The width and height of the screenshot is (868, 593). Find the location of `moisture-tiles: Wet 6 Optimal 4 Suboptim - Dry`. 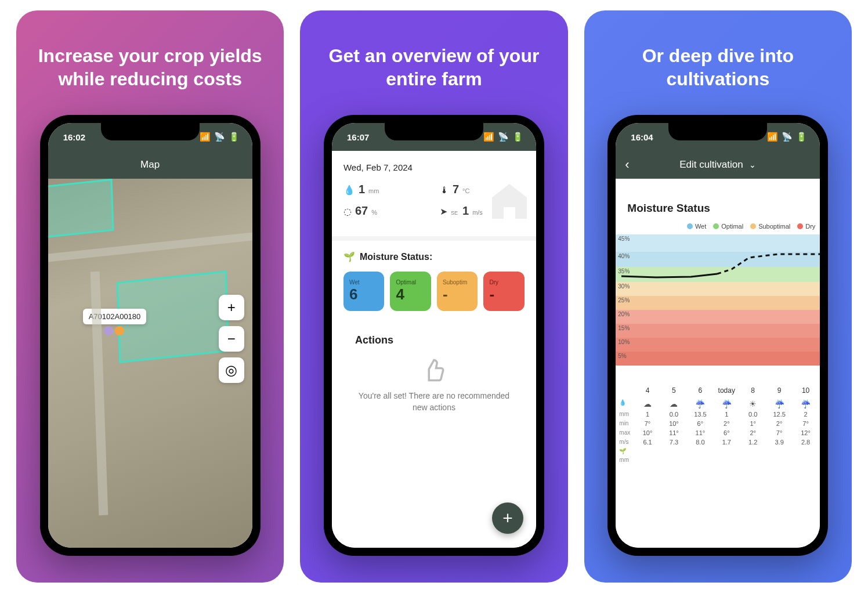

moisture-tiles: Wet 6 Optimal 4 Suboptim - Dry is located at coordinates (434, 291).